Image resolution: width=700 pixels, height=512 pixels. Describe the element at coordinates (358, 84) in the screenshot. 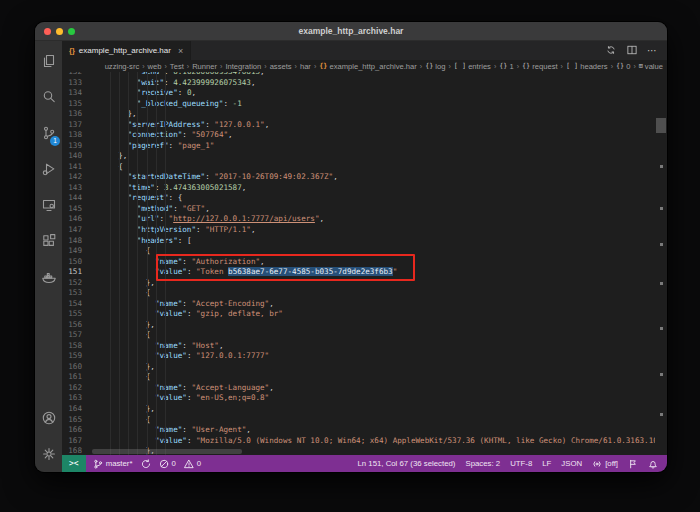

I see `code-line: 133 "wait": 4.423999926075343,` at that location.